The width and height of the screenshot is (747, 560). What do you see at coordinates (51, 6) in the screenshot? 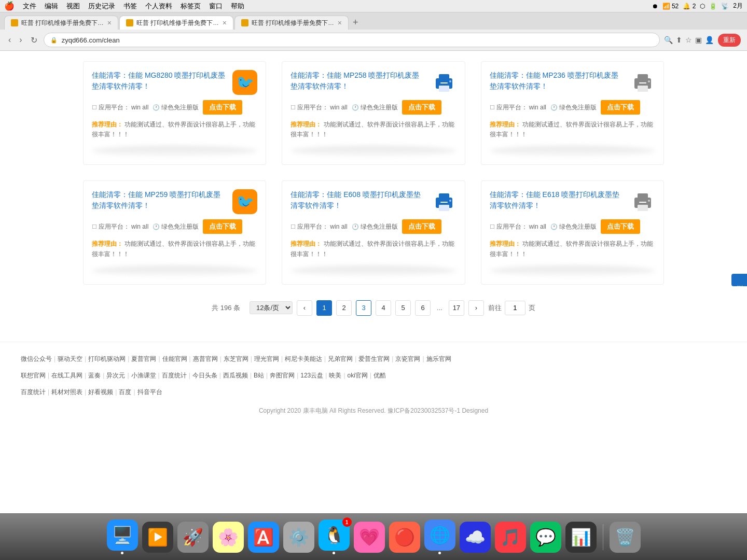
I see `menu-edit: 编辑` at bounding box center [51, 6].